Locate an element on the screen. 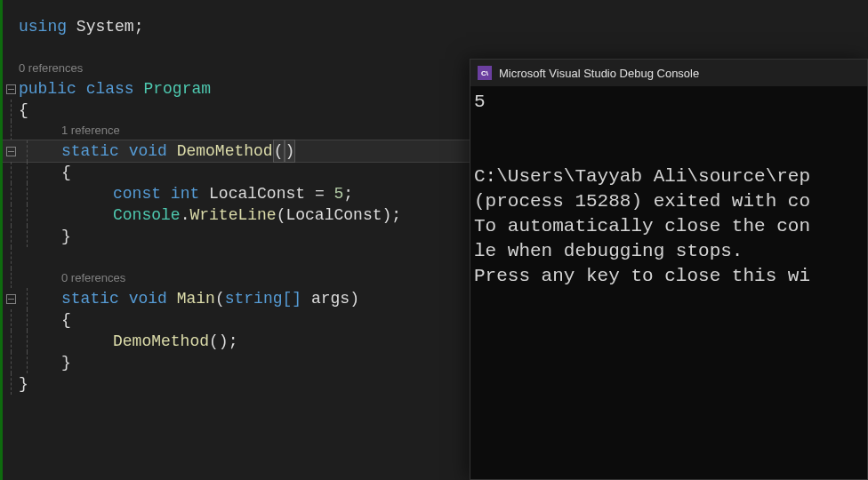 The image size is (868, 480). number-literal: 5 is located at coordinates (338, 194).